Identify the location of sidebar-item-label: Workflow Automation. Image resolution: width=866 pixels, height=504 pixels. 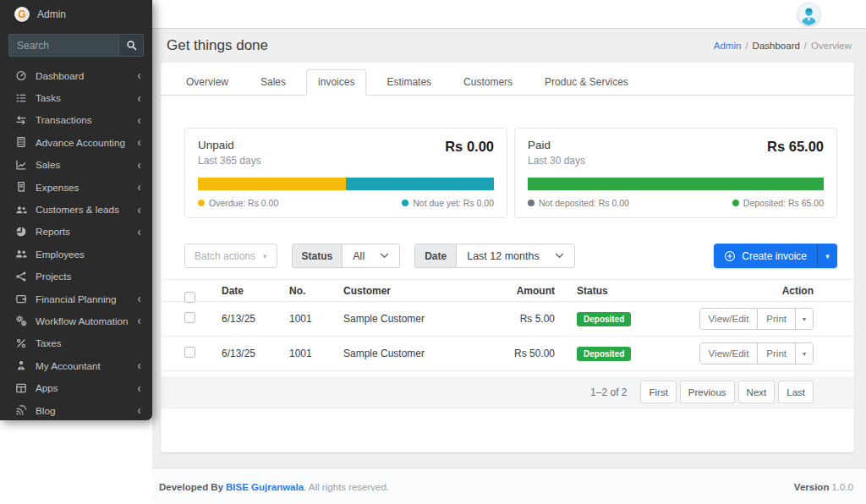
(86, 321).